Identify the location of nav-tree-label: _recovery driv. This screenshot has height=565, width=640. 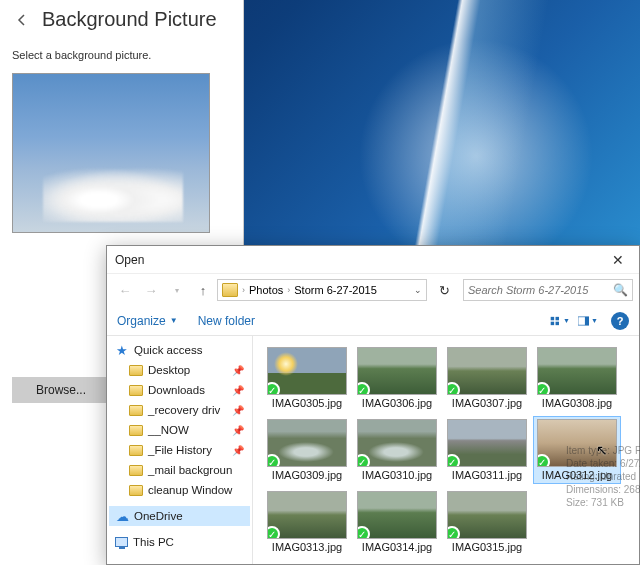
(184, 410).